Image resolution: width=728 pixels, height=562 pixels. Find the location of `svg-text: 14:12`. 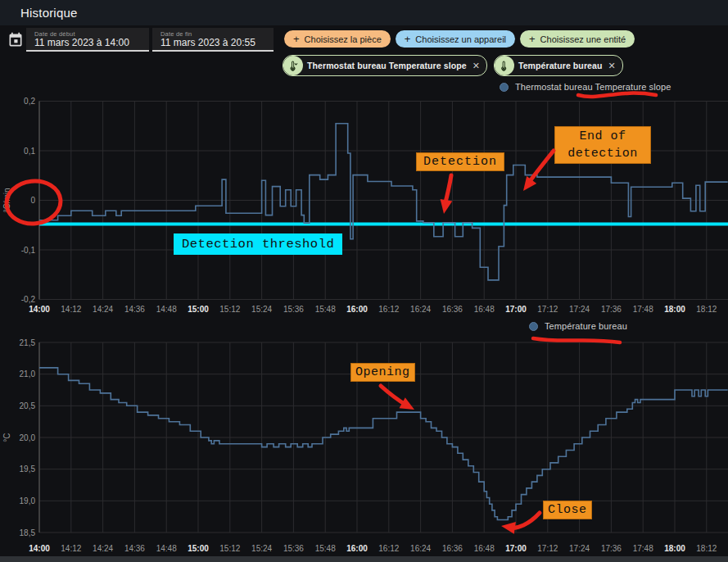

svg-text: 14:12 is located at coordinates (70, 549).